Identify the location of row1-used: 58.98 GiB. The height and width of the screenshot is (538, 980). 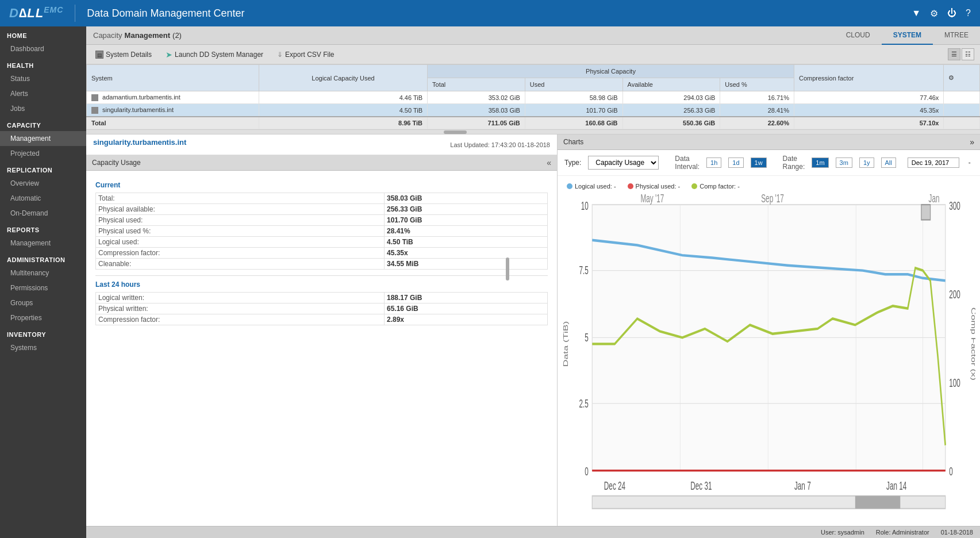
(574, 98).